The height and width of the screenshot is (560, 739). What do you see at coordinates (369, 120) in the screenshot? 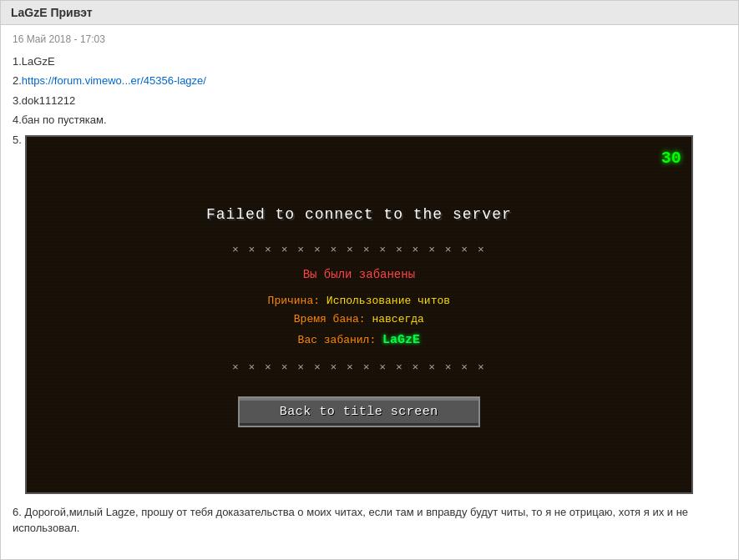
I see `post-line-4: 4.бан по пустякам.` at bounding box center [369, 120].